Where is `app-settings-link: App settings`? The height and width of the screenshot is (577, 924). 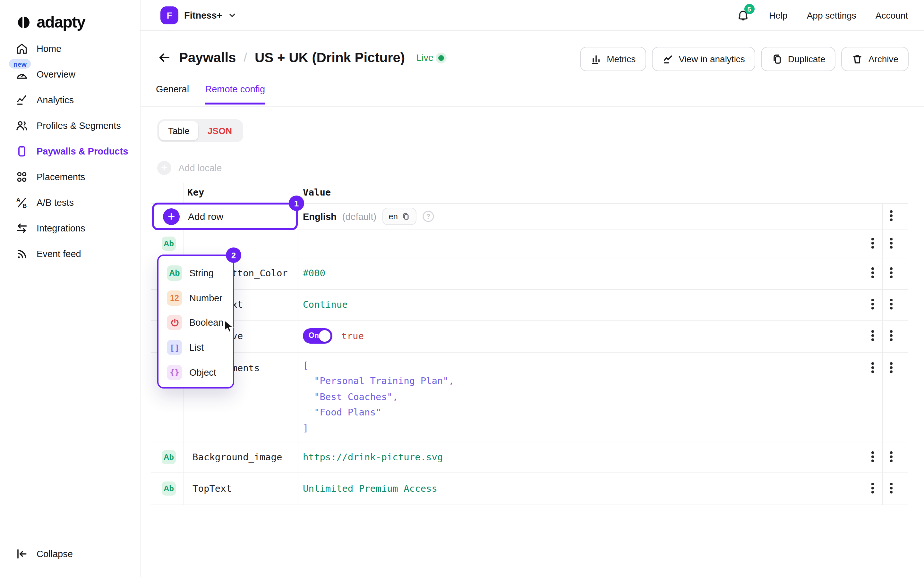 app-settings-link: App settings is located at coordinates (832, 15).